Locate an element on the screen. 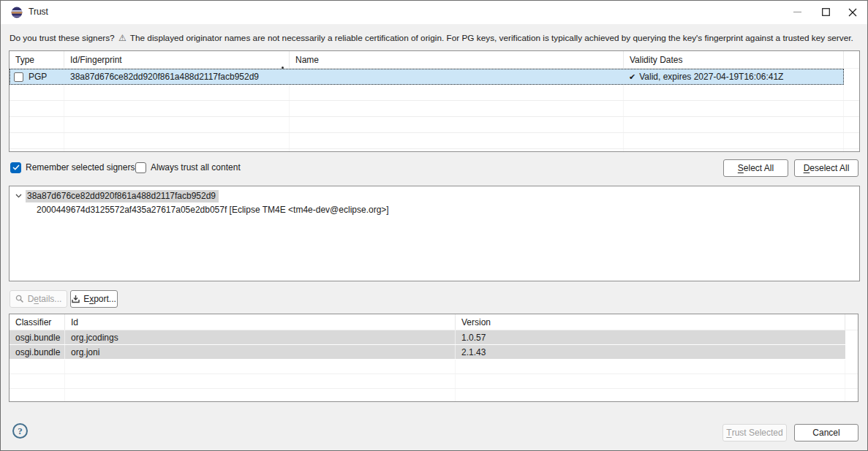 The image size is (868, 451). label-part: elect All is located at coordinates (759, 168).